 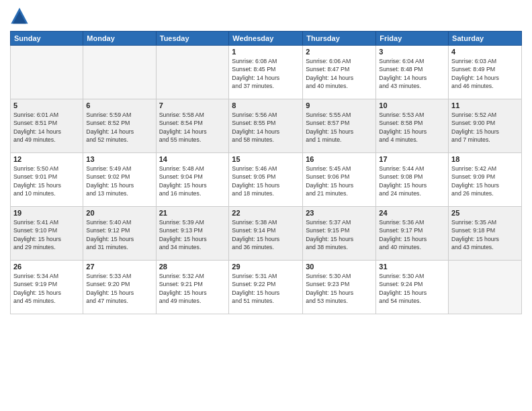 What do you see at coordinates (485, 126) in the screenshot?
I see `day-cell: 11Sunrise: 5:52 AM Sunset: 9:00 PM Dayli…` at bounding box center [485, 126].